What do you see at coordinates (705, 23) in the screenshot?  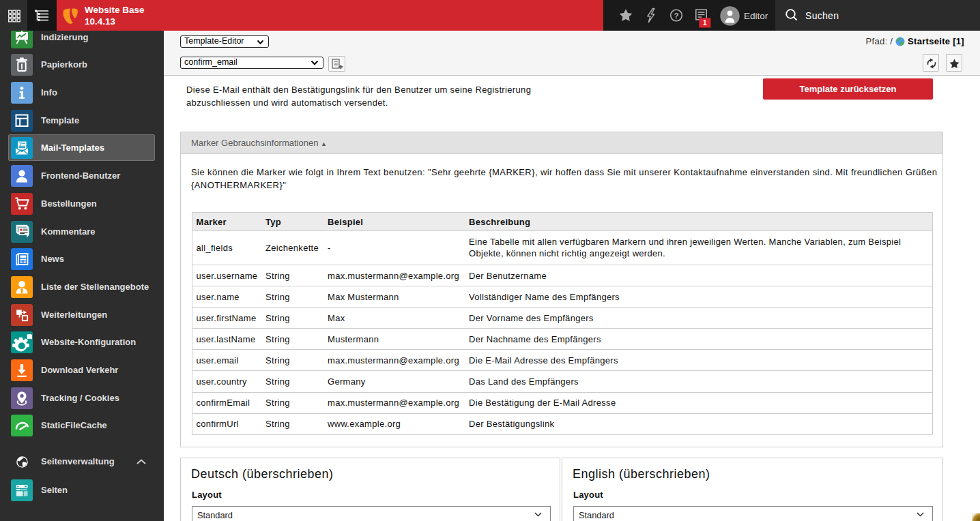 I see `svg-text: 1` at bounding box center [705, 23].